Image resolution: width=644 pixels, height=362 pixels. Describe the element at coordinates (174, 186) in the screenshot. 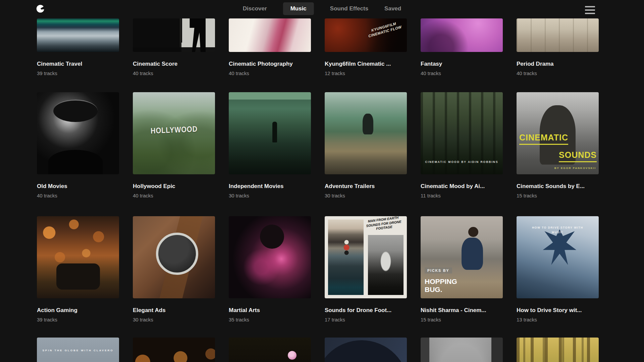

I see `playlist-title: Hollywood Epic` at that location.